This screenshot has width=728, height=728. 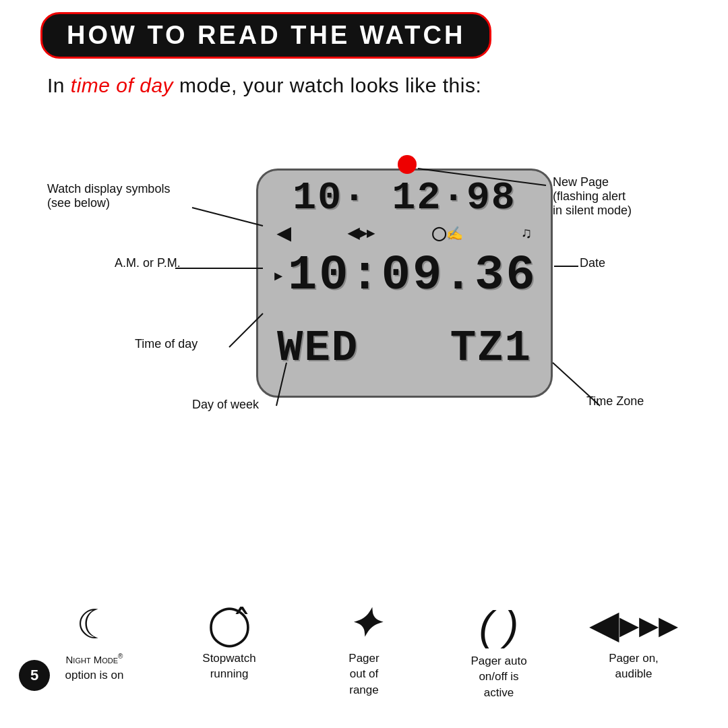 I want to click on watch-top-row: 10· 12·98, so click(x=404, y=195).